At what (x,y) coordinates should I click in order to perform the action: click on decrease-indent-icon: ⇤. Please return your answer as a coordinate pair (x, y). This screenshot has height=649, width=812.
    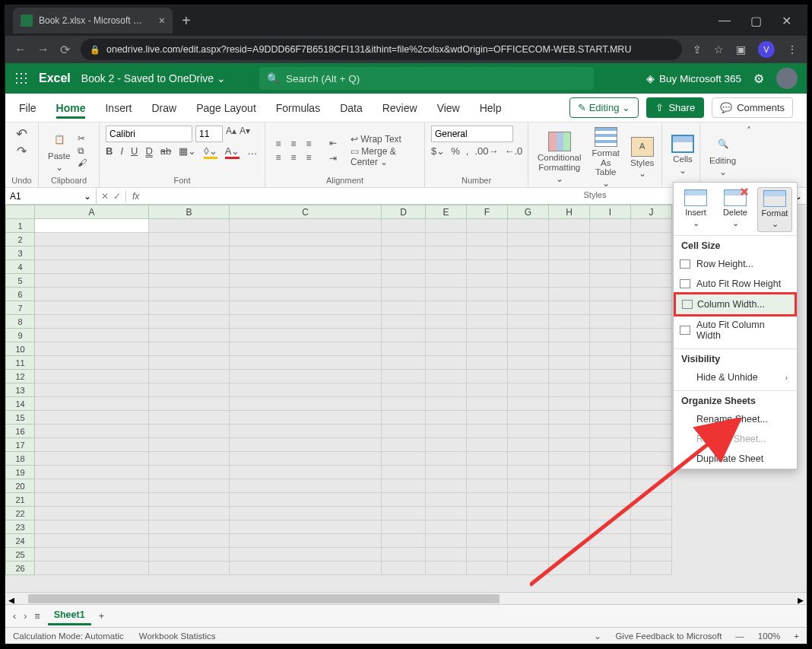
    Looking at the image, I should click on (333, 143).